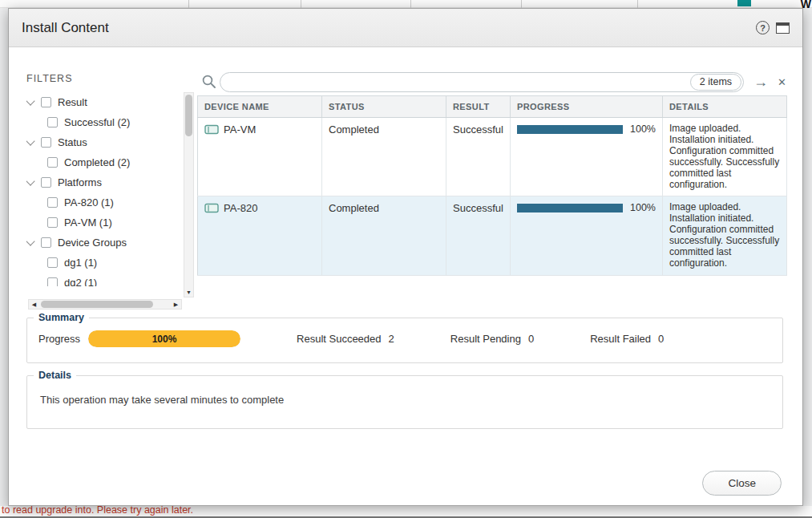 The width and height of the screenshot is (812, 518). I want to click on column-header-progress: PROGRESS, so click(587, 107).